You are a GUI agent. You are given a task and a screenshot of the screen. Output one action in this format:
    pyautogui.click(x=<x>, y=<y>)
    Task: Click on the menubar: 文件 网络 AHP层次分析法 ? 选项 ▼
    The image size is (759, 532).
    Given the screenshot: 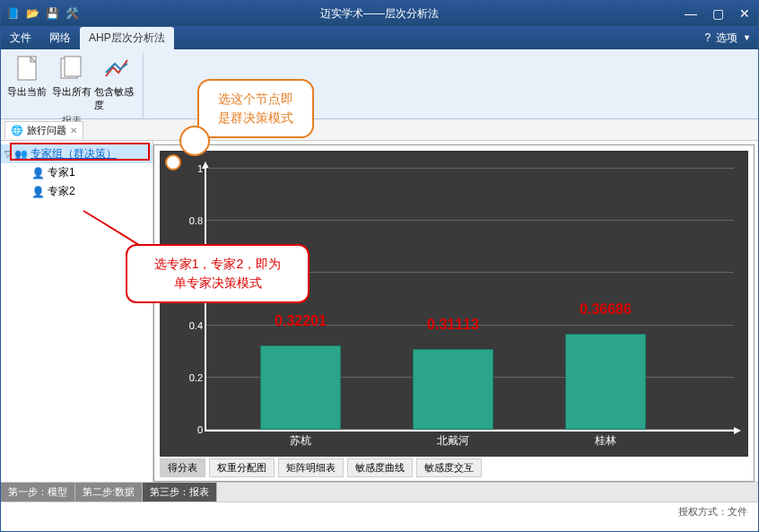 What is the action you would take?
    pyautogui.click(x=380, y=38)
    